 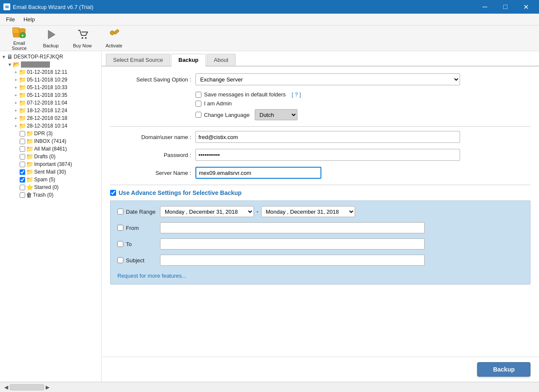 What do you see at coordinates (328, 79) in the screenshot?
I see `saving-option-select: Exchange Server Office 365 Gmail Thunder…` at bounding box center [328, 79].